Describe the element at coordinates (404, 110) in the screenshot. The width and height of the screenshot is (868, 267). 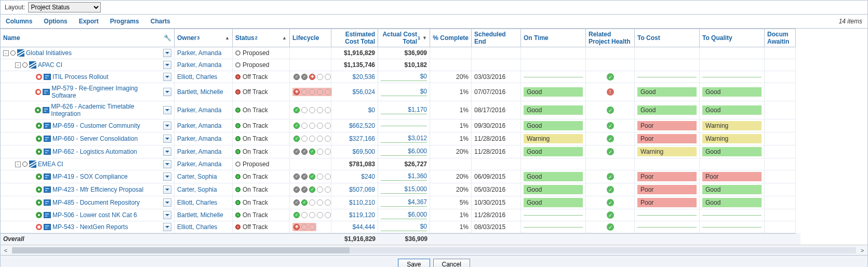
I see `actual-cost-value: $1,170` at that location.